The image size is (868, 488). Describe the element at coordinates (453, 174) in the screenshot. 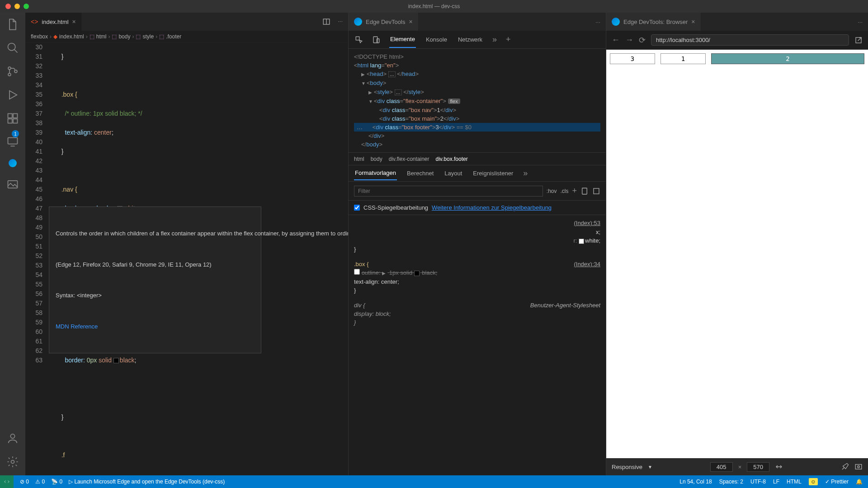

I see `tab-layout: Layout` at that location.